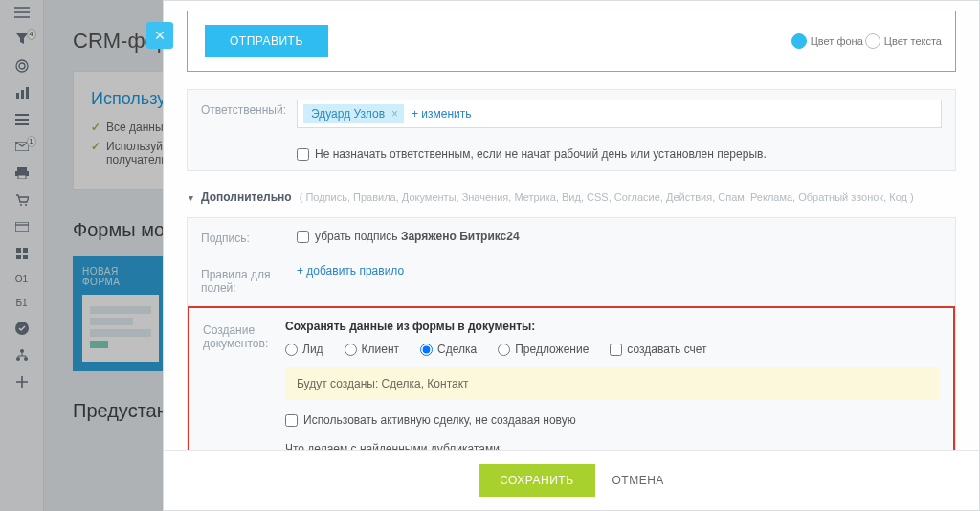 The height and width of the screenshot is (511, 980). Describe the element at coordinates (873, 41) in the screenshot. I see `text-color-toggle` at that location.